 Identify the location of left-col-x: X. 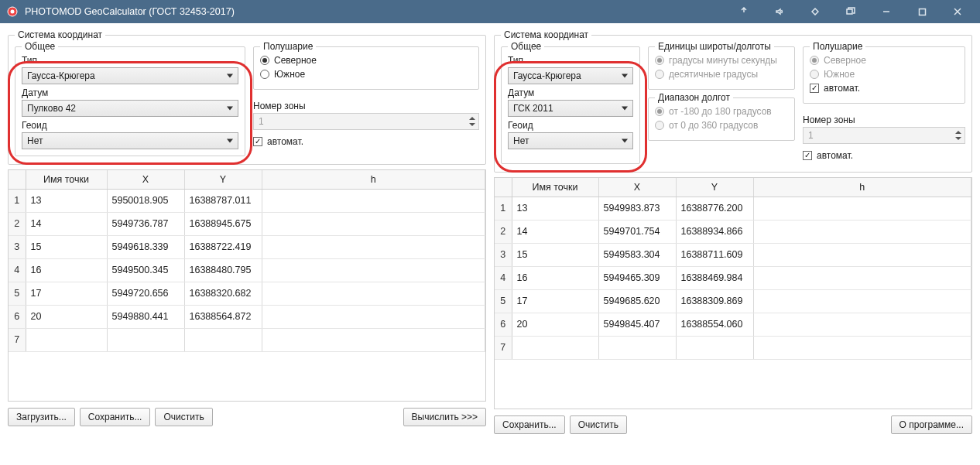
(146, 180).